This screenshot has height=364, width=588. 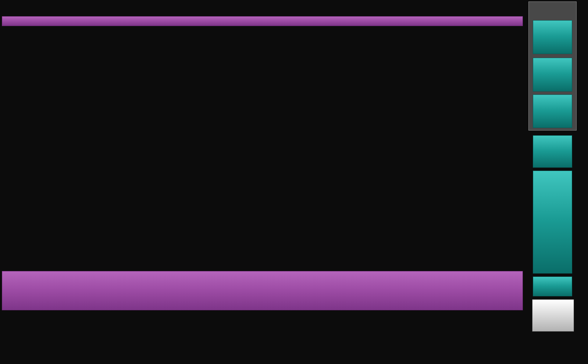 What do you see at coordinates (552, 286) in the screenshot?
I see `dma-engines-block` at bounding box center [552, 286].